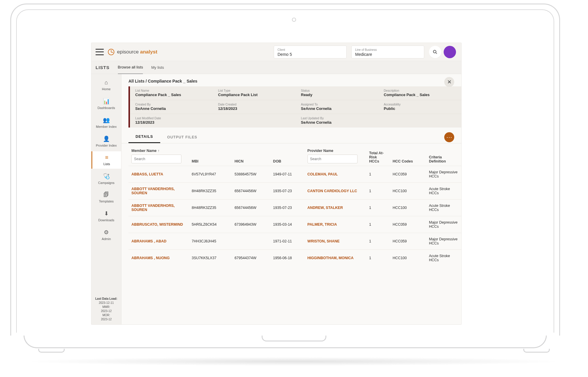 The width and height of the screenshot is (588, 377). What do you see at coordinates (335, 208) in the screenshot?
I see `provider-link: ANDREW, STALKER` at bounding box center [335, 208].